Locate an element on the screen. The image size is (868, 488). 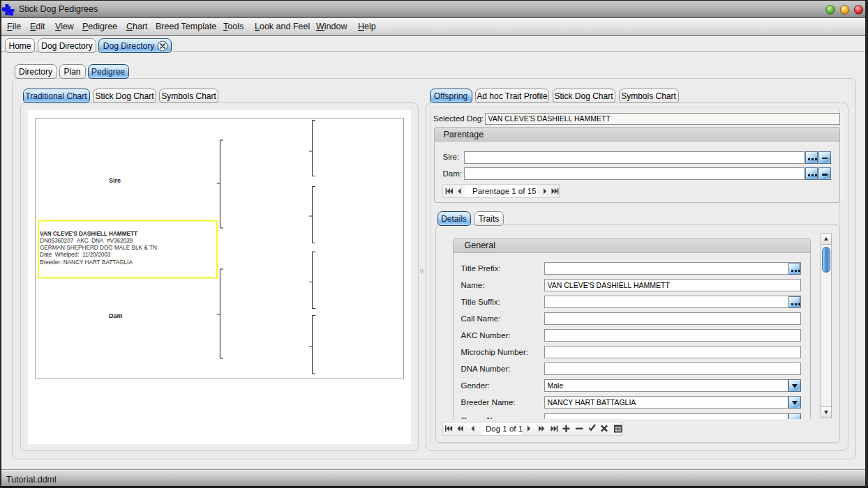
svg-text: Sire is located at coordinates (114, 181).